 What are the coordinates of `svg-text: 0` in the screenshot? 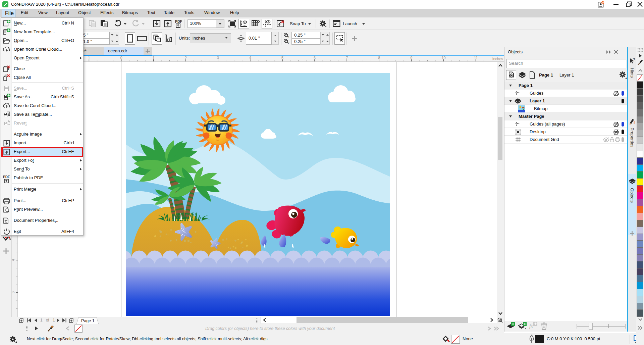 It's located at (121, 58).